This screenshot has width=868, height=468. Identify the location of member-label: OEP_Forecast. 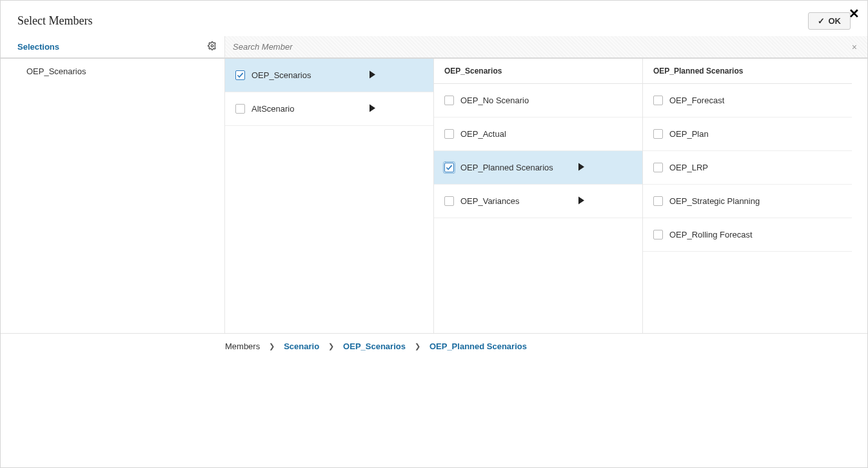
(756, 101).